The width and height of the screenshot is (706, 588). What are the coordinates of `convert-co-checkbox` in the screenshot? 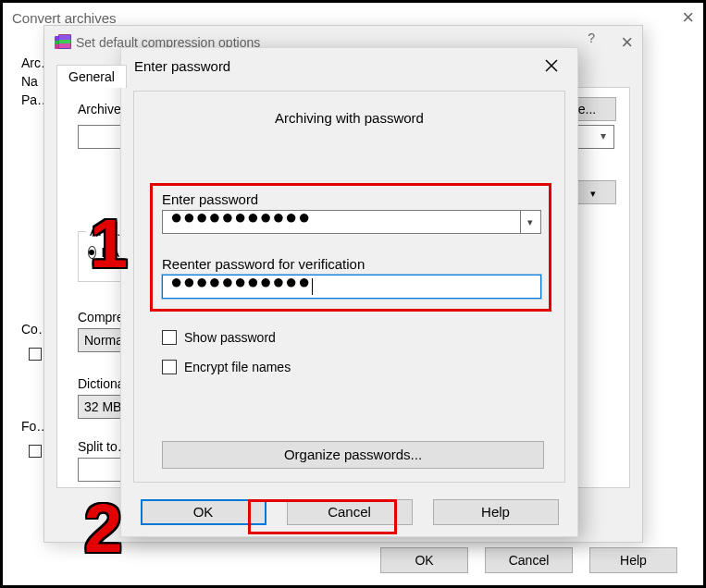 It's located at (35, 354).